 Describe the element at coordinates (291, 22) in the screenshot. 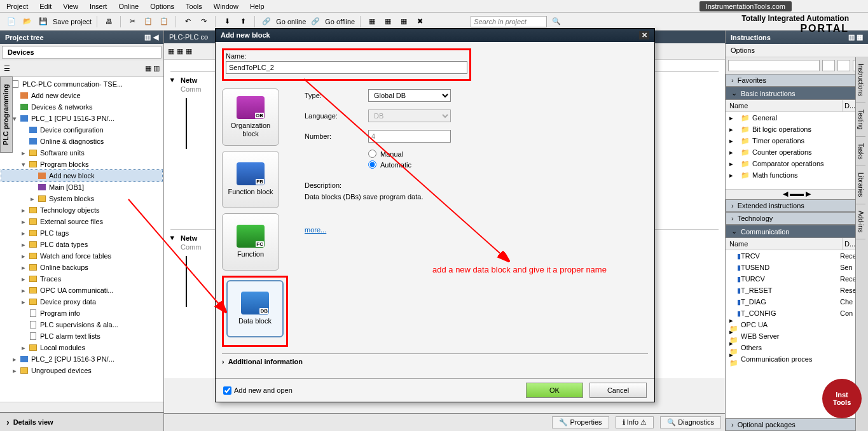

I see `go-online-label: Go online` at that location.